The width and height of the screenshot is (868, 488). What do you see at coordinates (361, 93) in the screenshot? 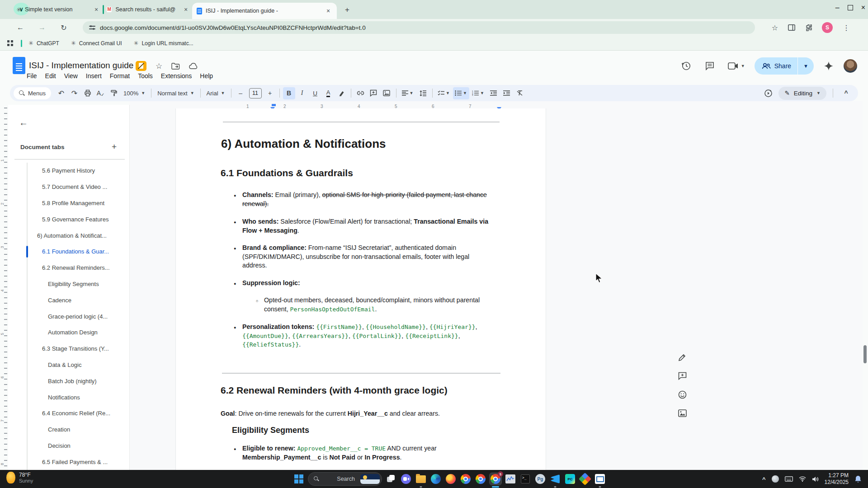
I see `insert-link-icon` at bounding box center [361, 93].